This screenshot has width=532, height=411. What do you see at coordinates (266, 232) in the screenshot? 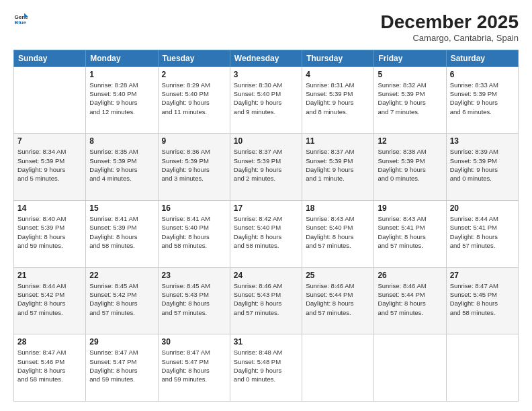
I see `day-info: Sunrise: 8:42 AM Sunset: 5:40 PM Dayligh…` at bounding box center [266, 232].